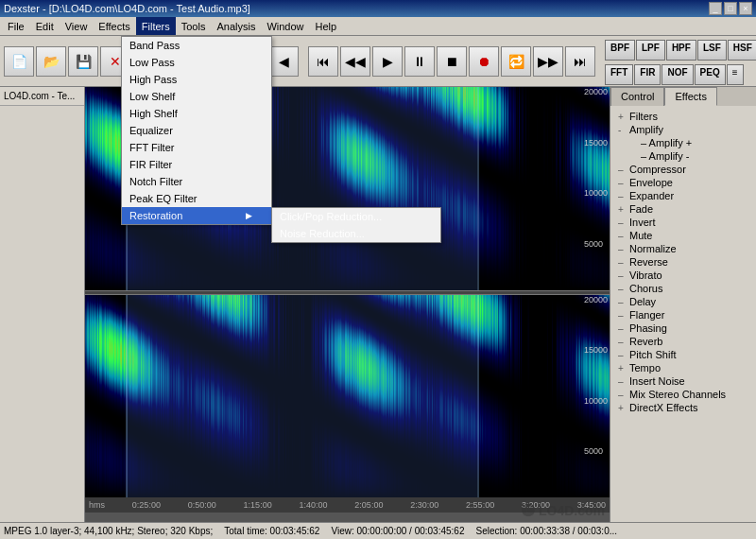  I want to click on toolbar-stop-btn: ⏹, so click(452, 61).